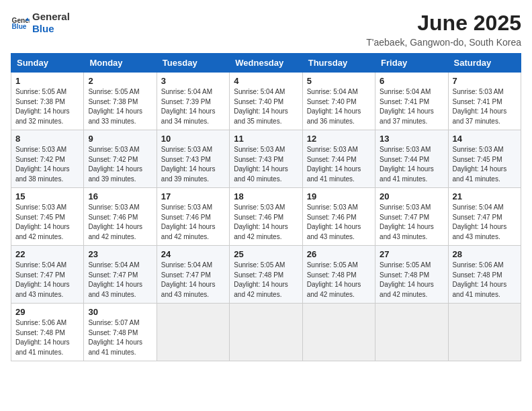 The image size is (532, 411). Describe the element at coordinates (193, 63) in the screenshot. I see `col-tuesday: Tuesday` at that location.